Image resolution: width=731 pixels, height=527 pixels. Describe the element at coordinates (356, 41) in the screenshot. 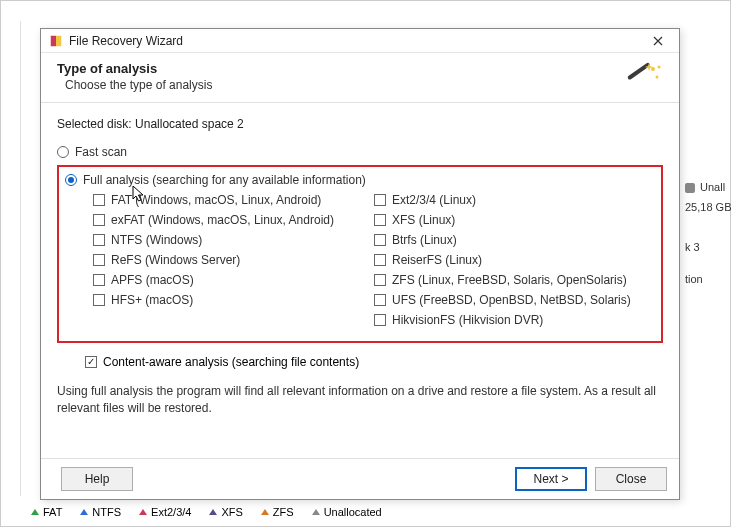

I see `dialog-title: File Recovery Wizard` at that location.